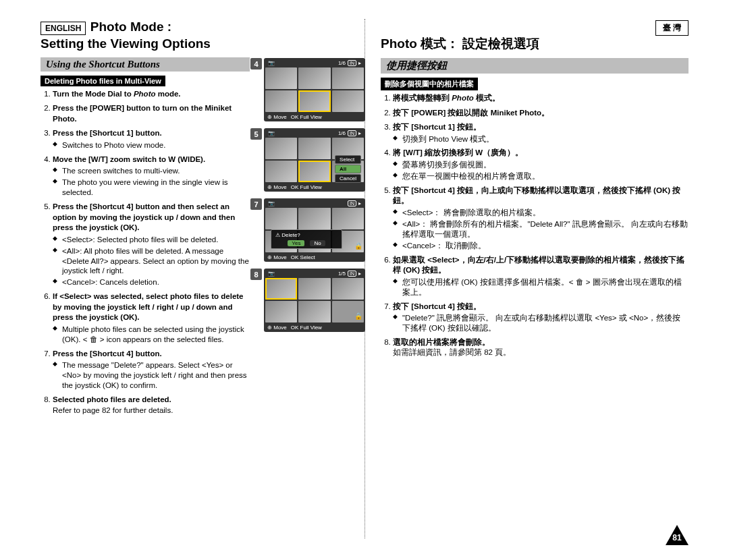 Image resolution: width=729 pixels, height=560 pixels. Describe the element at coordinates (672, 28) in the screenshot. I see `lang-badge-zh: 臺 灣` at that location.